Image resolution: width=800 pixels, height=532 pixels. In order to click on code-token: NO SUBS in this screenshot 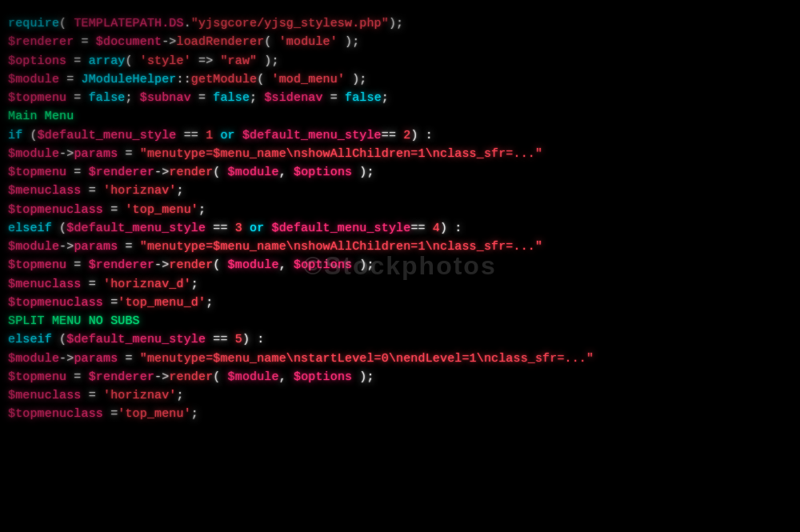, I will do `click(114, 322)`.